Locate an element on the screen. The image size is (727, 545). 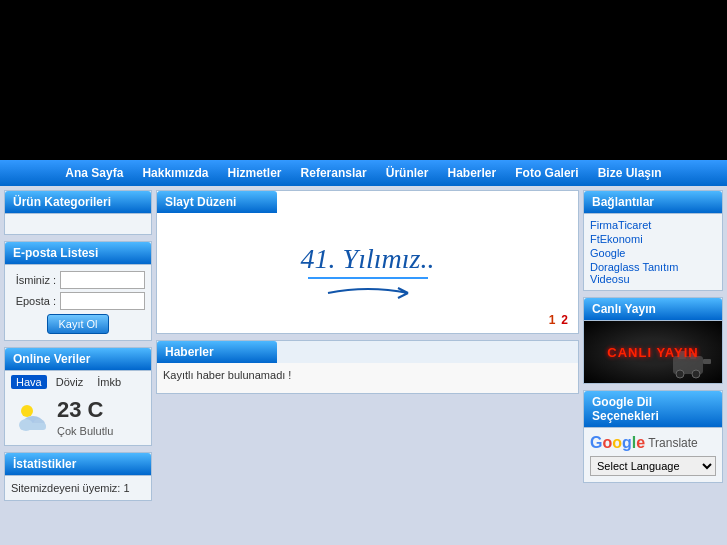
canli-yayin-box: Canlı Yayın CANLI YAYIN is located at coordinates (653, 340).